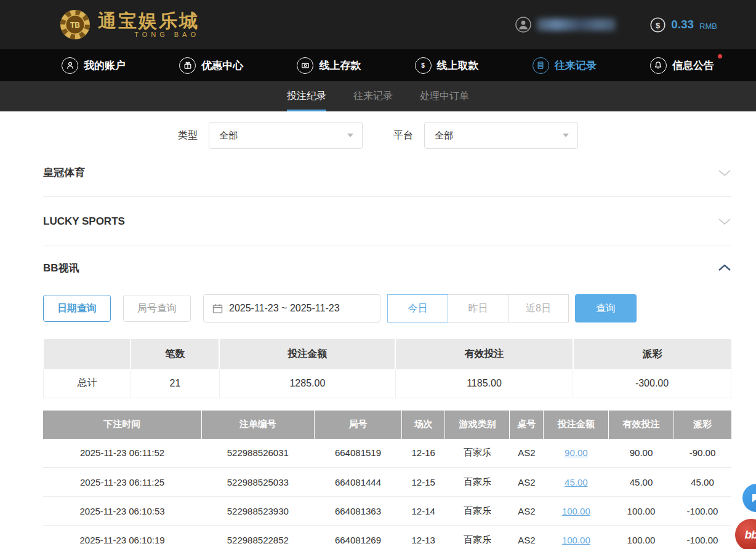  I want to click on header-round-number: 局号, so click(358, 425).